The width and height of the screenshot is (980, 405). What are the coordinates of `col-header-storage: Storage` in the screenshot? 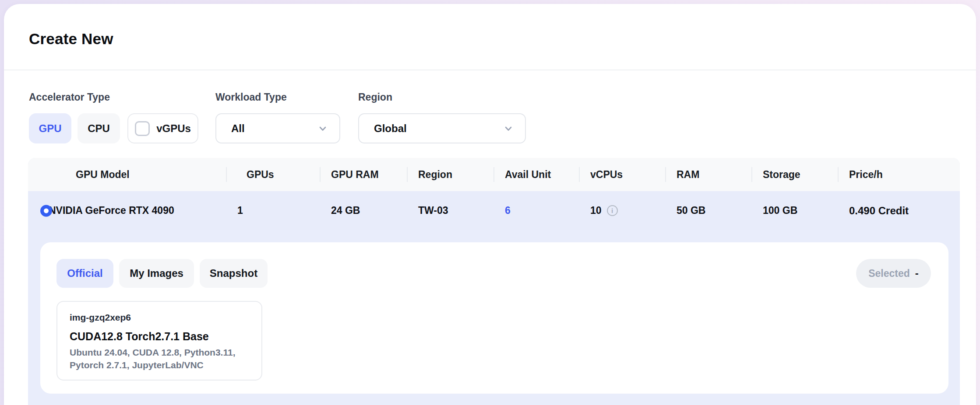 It's located at (794, 175).